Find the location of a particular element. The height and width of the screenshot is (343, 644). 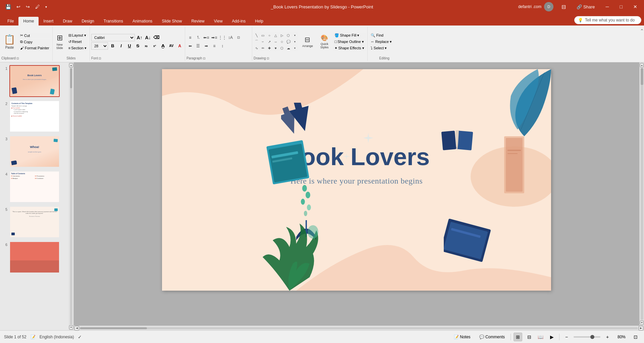

shape-effects-button: ✦ Shape Effects ▾ is located at coordinates (349, 48).